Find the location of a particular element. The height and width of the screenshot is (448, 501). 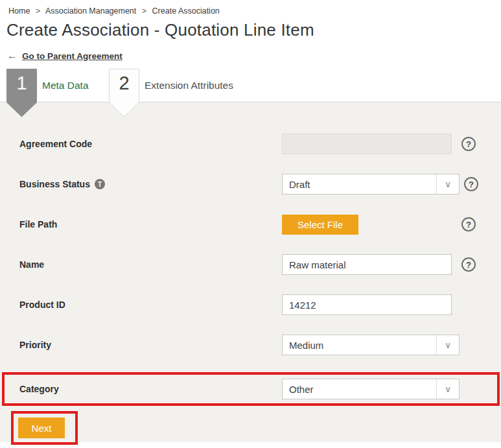

agreement-code-label: Agreement Code is located at coordinates (56, 144).